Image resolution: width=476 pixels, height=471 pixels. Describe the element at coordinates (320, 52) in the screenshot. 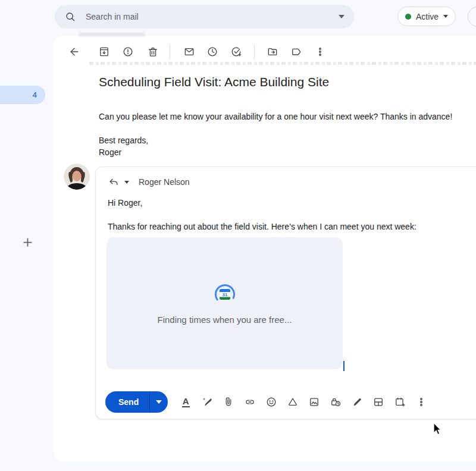

I see `more-options-icon` at that location.